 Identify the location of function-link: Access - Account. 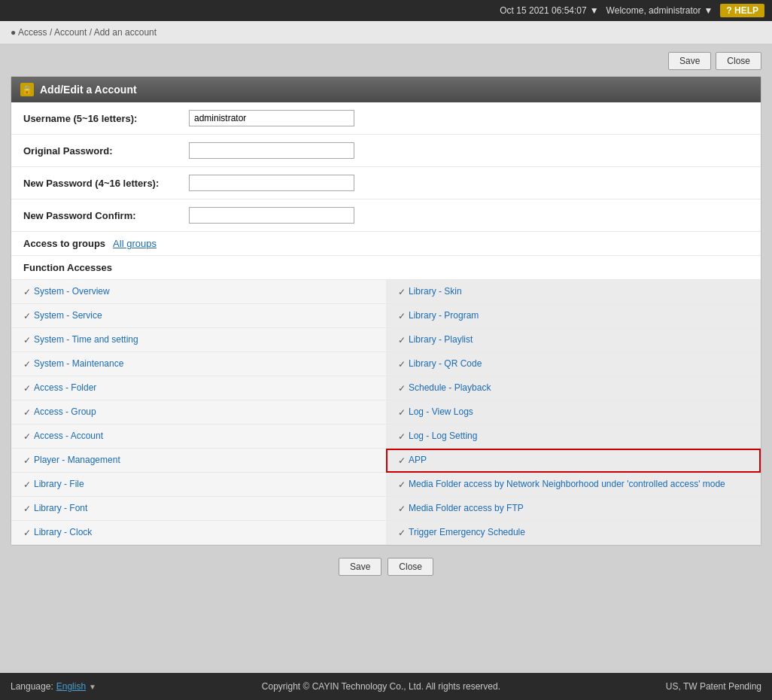
(68, 436).